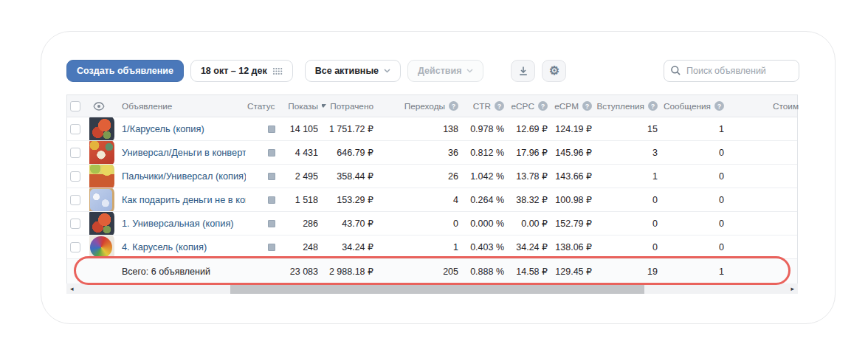 This screenshot has width=868, height=361. I want to click on calendar-grid-icon, so click(278, 71).